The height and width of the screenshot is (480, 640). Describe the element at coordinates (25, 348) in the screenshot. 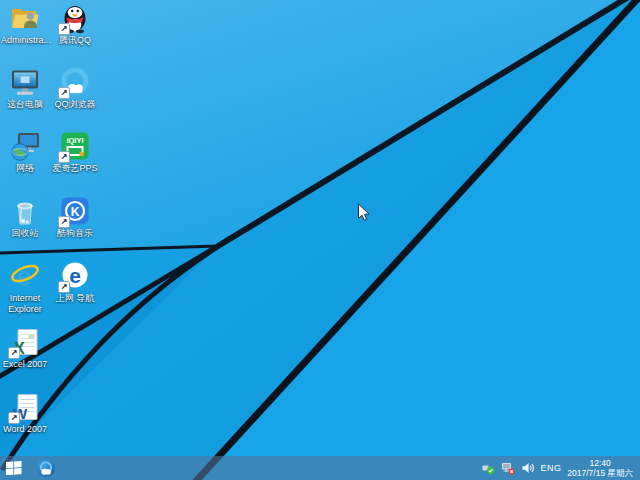

I see `desktop-icon-excel-2007: X ↗ Excel 2007` at that location.